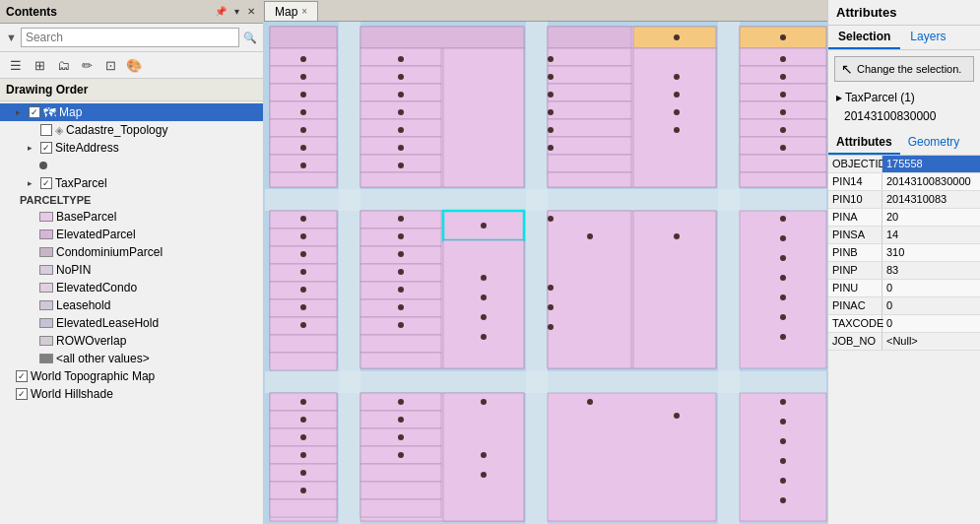 This screenshot has height=524, width=980. What do you see at coordinates (87, 217) in the screenshot?
I see `base-label: BaseParcel` at bounding box center [87, 217].